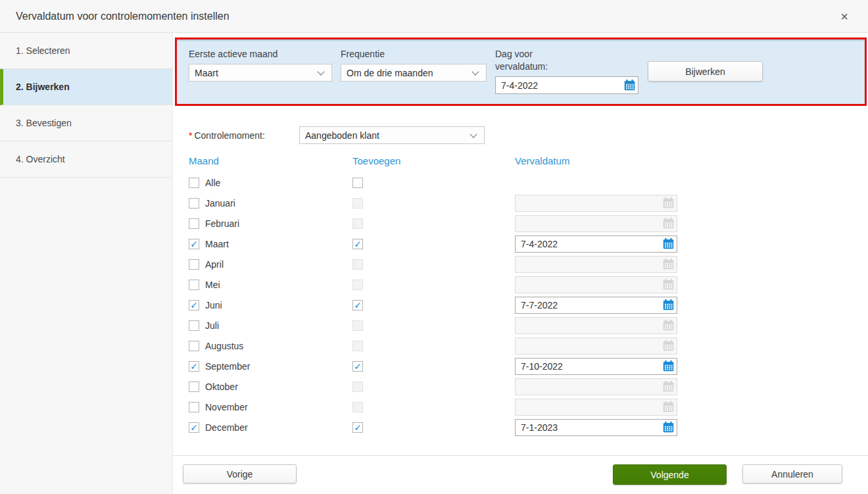 Image resolution: width=868 pixels, height=494 pixels. I want to click on update-button: Bijwerken, so click(705, 71).